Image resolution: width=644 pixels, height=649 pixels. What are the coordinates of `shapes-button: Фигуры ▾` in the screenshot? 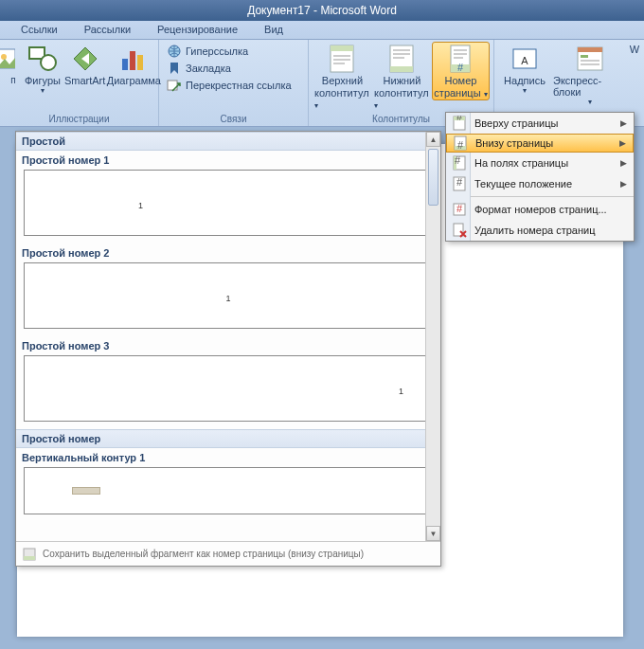 It's located at (43, 69).